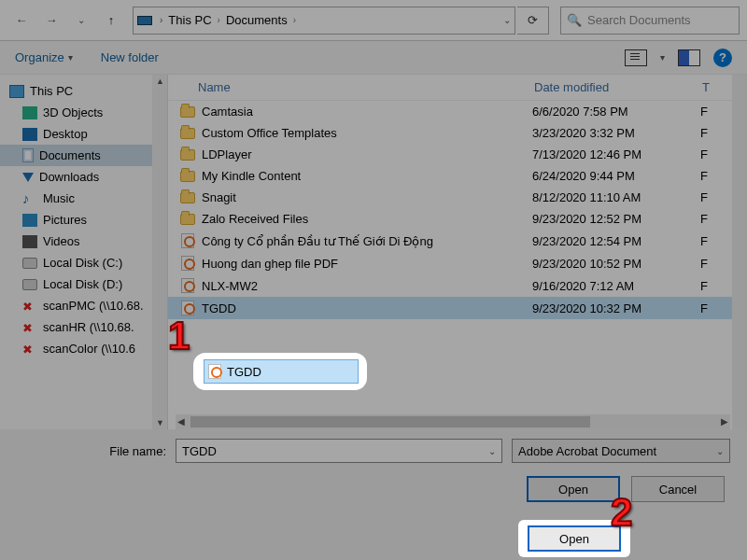 The width and height of the screenshot is (747, 560). Describe the element at coordinates (450, 308) in the screenshot. I see `file-row-selected: TGDD9/23/2020 10:32 PMF` at that location.